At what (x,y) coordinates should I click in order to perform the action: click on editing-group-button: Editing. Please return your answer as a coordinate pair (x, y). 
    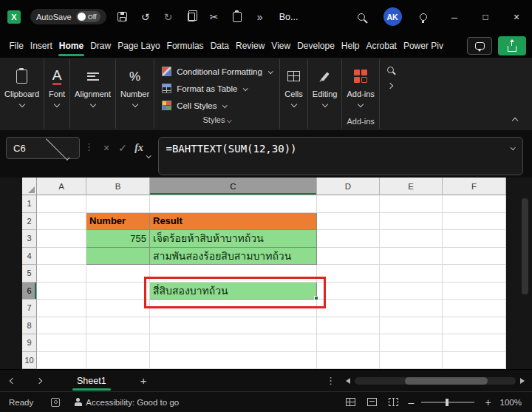
    Looking at the image, I should click on (325, 94).